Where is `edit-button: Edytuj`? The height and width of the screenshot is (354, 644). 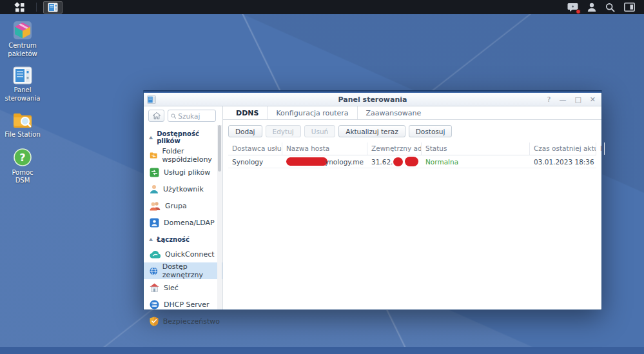
edit-button: Edytuj is located at coordinates (284, 132).